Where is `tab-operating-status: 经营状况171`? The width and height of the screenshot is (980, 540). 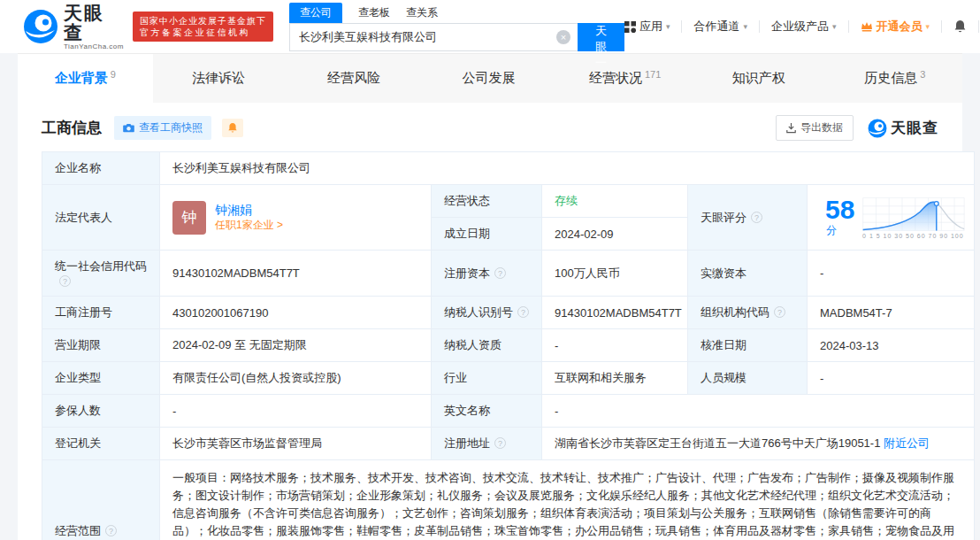
tab-operating-status: 经营状况171 is located at coordinates (624, 78).